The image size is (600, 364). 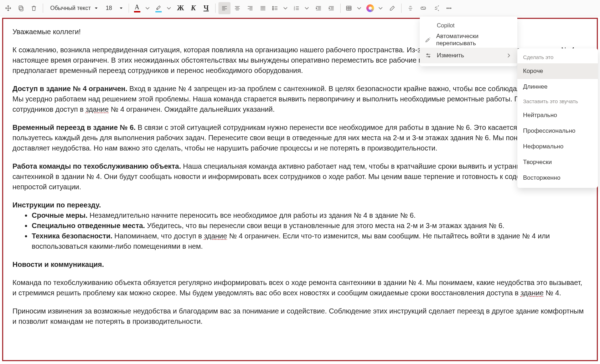 What do you see at coordinates (381, 8) in the screenshot?
I see `copilot-caret` at bounding box center [381, 8].